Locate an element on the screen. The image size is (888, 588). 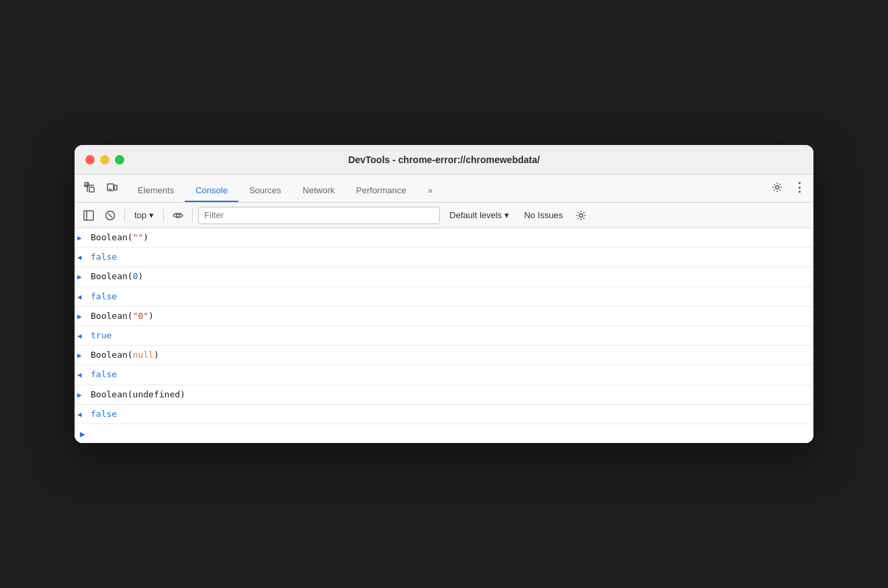
device-toolbar-icon is located at coordinates (112, 187).